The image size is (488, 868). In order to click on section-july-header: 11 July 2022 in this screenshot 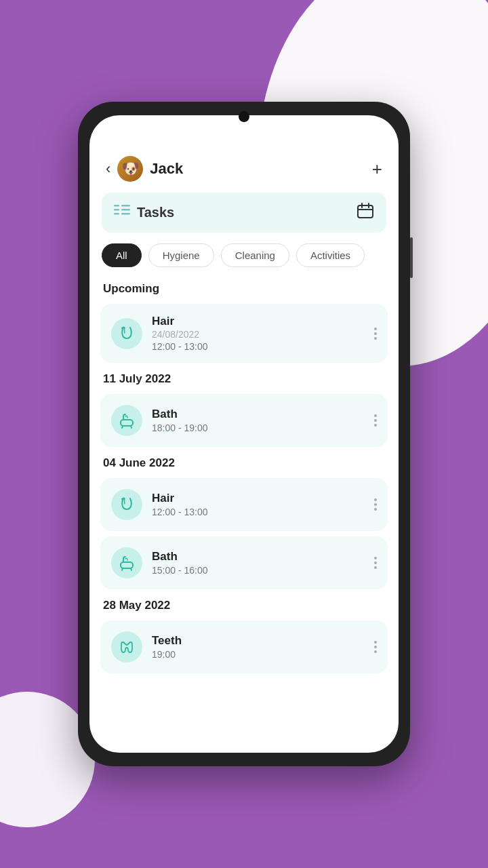, I will do `click(244, 380)`.